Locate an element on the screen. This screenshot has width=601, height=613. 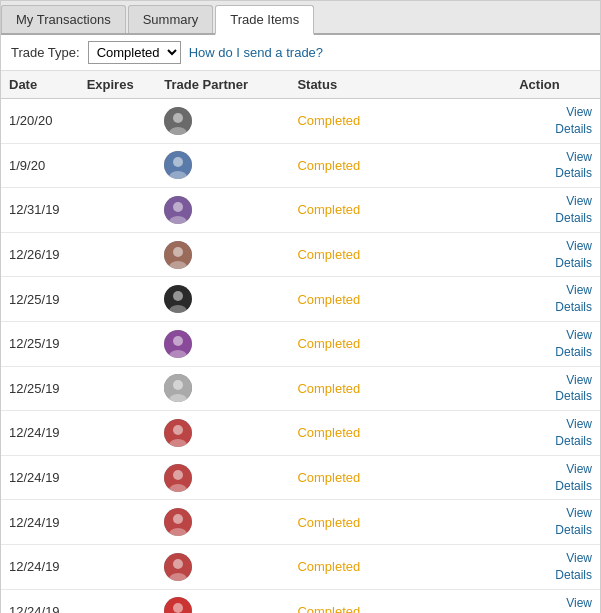
cell-date: 12/31/19 is located at coordinates (40, 210).